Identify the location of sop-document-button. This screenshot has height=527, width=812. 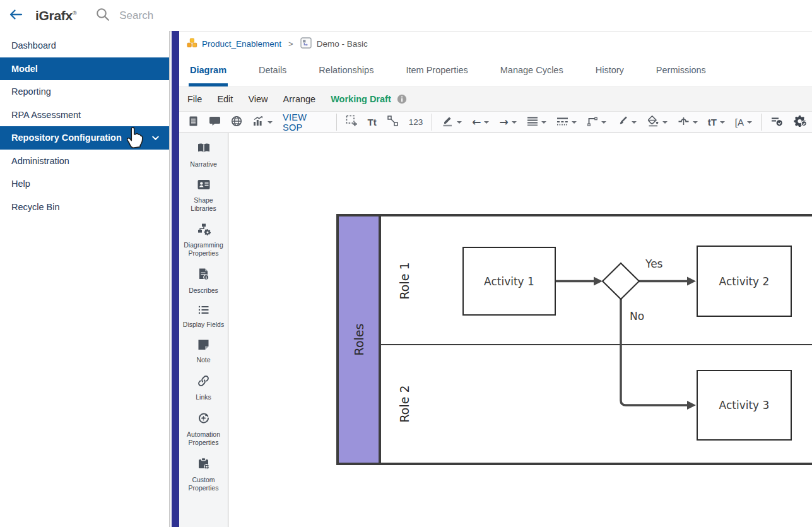
(193, 122).